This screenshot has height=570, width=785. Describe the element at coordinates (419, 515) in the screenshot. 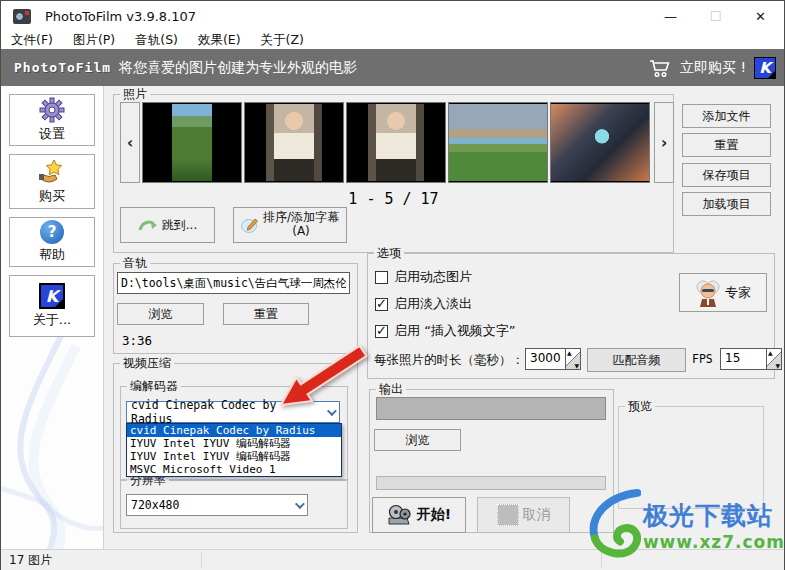

I see `start-button: 开始!` at that location.